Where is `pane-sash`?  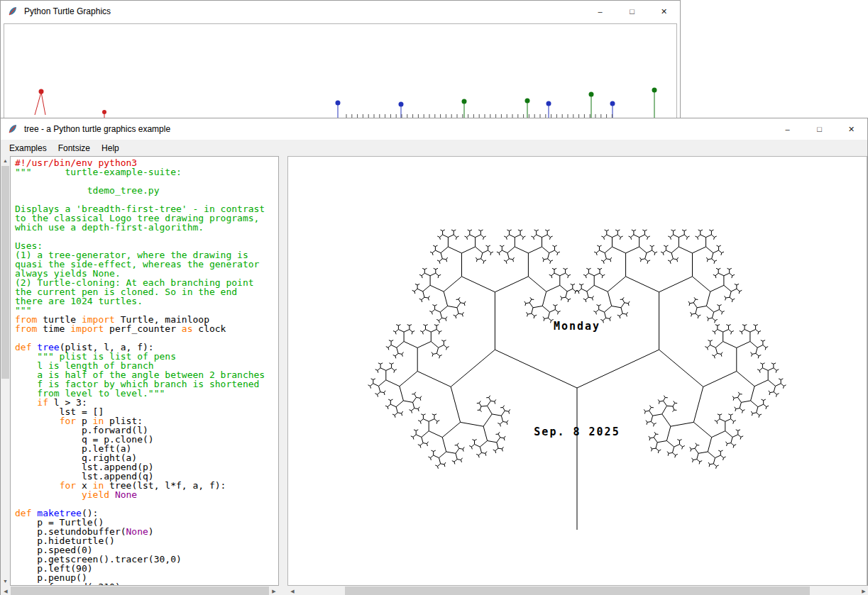
pane-sash is located at coordinates (283, 376).